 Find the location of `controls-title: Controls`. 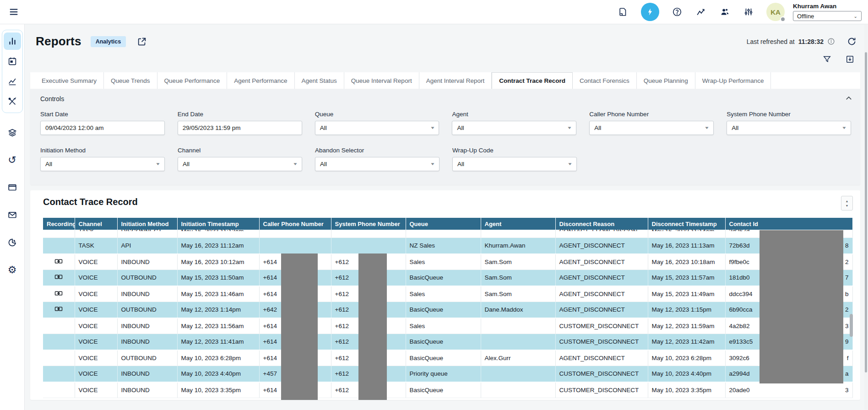

controls-title: Controls is located at coordinates (446, 102).